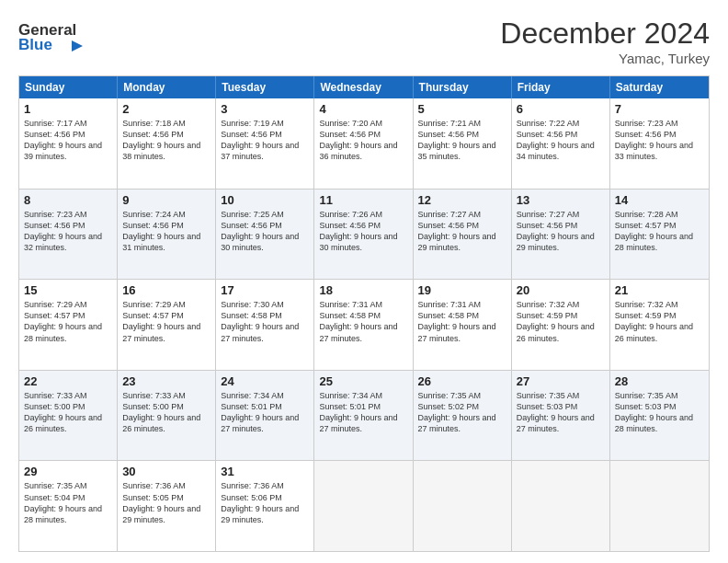 This screenshot has width=728, height=563. Describe the element at coordinates (364, 87) in the screenshot. I see `header-wednesday: Wednesday` at that location.